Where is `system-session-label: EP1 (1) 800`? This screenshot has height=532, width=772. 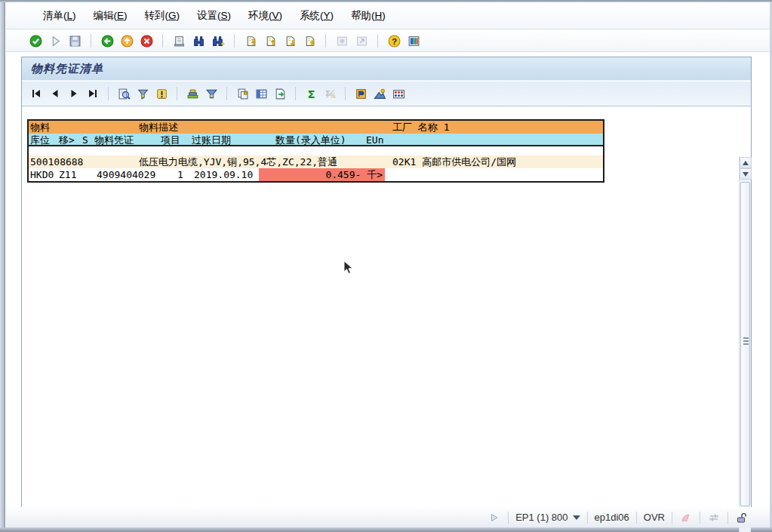
system-session-label: EP1 (1) 800 is located at coordinates (542, 518).